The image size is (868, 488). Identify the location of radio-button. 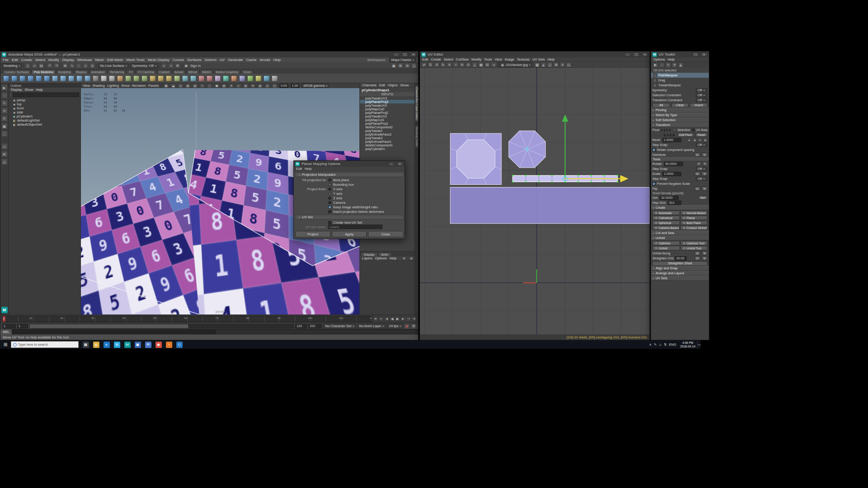
(330, 184).